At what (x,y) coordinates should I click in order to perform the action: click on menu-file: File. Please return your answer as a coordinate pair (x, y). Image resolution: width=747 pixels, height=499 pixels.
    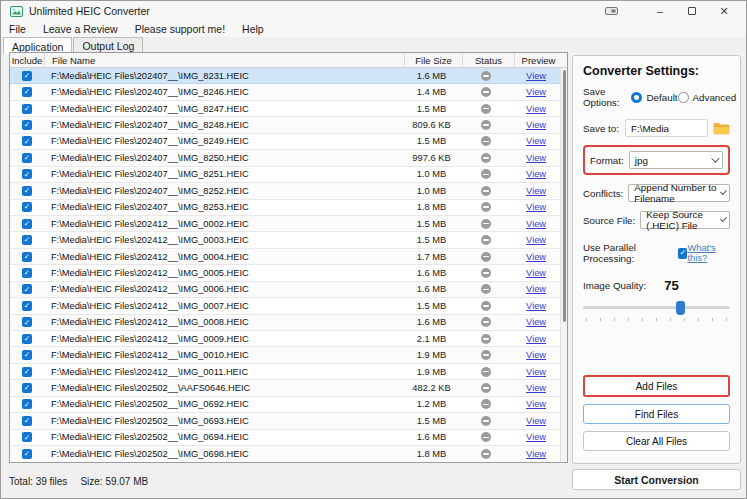
    Looking at the image, I should click on (18, 29).